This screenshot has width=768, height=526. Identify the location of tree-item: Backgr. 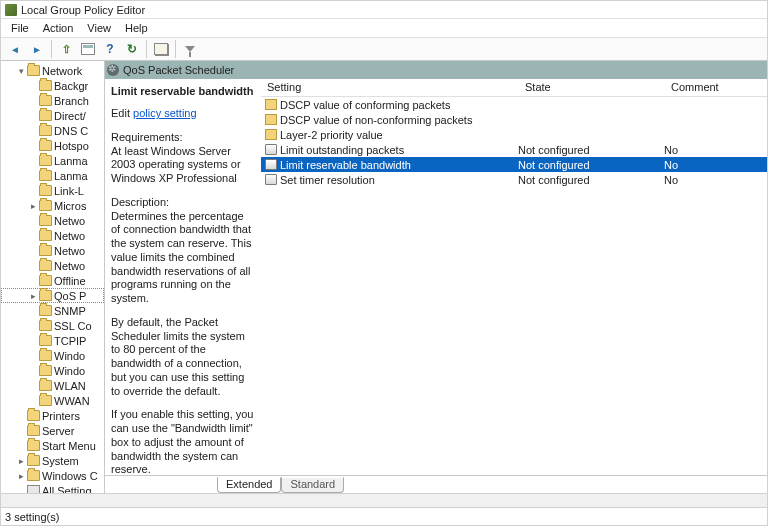
(52, 86).